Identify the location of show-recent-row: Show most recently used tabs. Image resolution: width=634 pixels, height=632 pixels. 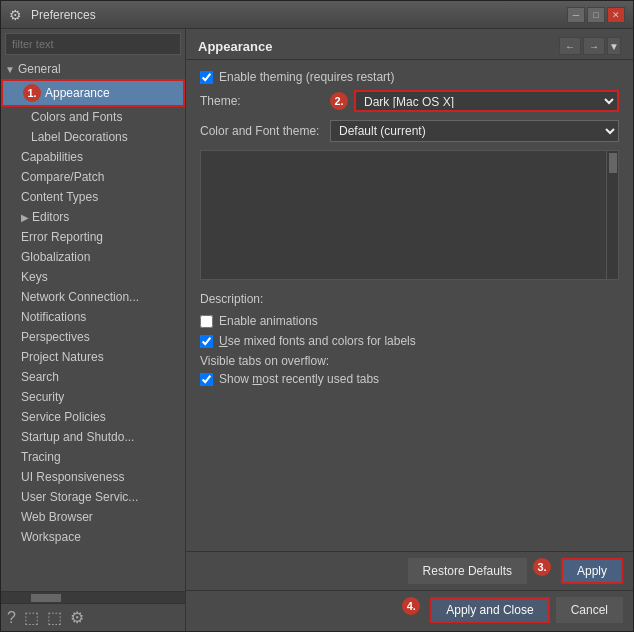
(410, 379).